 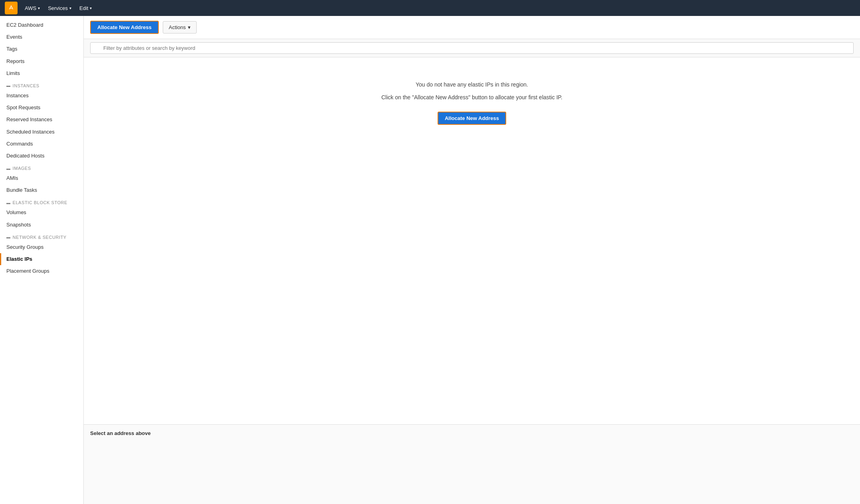 I want to click on sidebar-item-reserved-instances: Reserved Instances, so click(x=41, y=120).